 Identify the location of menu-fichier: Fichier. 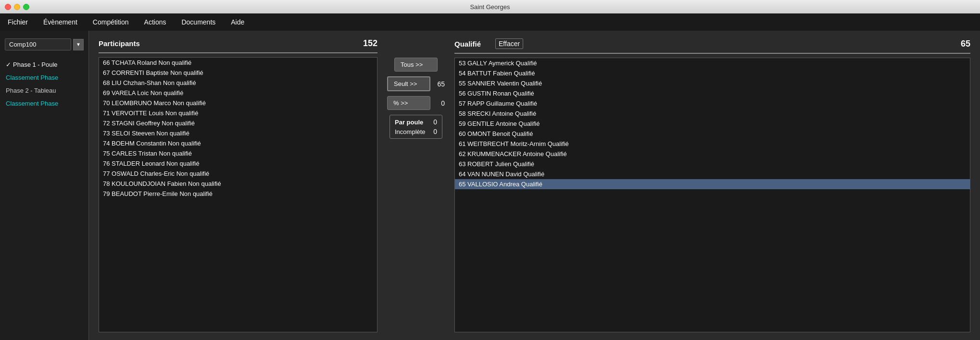
(18, 22).